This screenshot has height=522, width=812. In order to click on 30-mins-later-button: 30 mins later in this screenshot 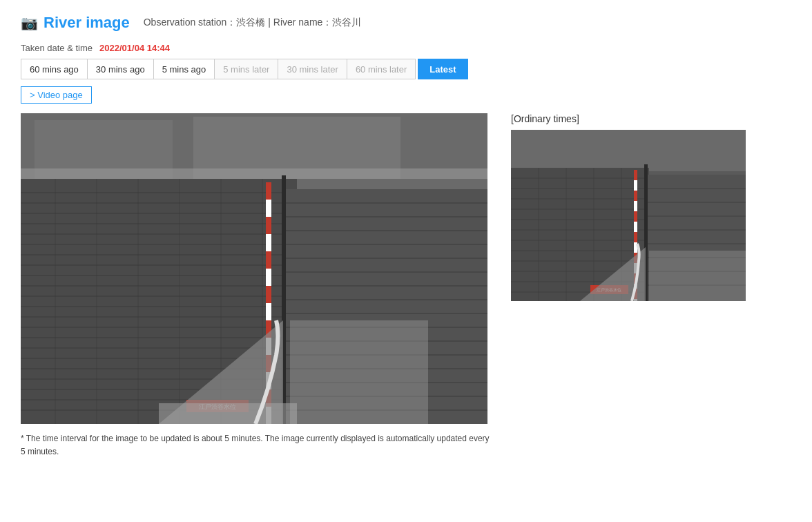, I will do `click(312, 69)`.